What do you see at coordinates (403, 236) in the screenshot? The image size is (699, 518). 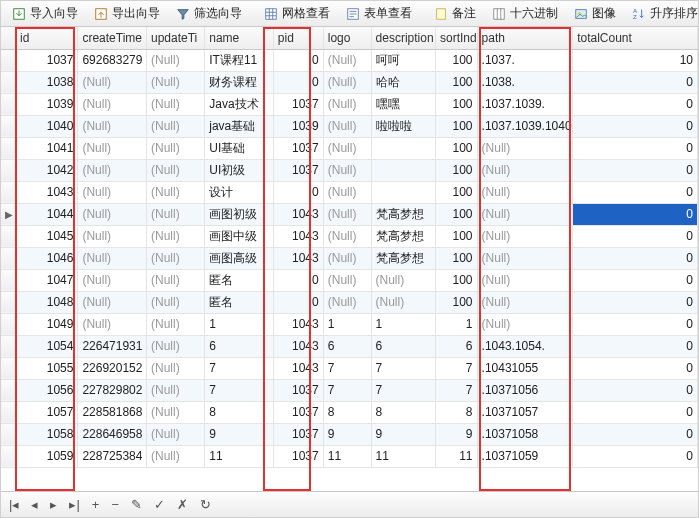 I see `cell-description: 梵高梦想` at bounding box center [403, 236].